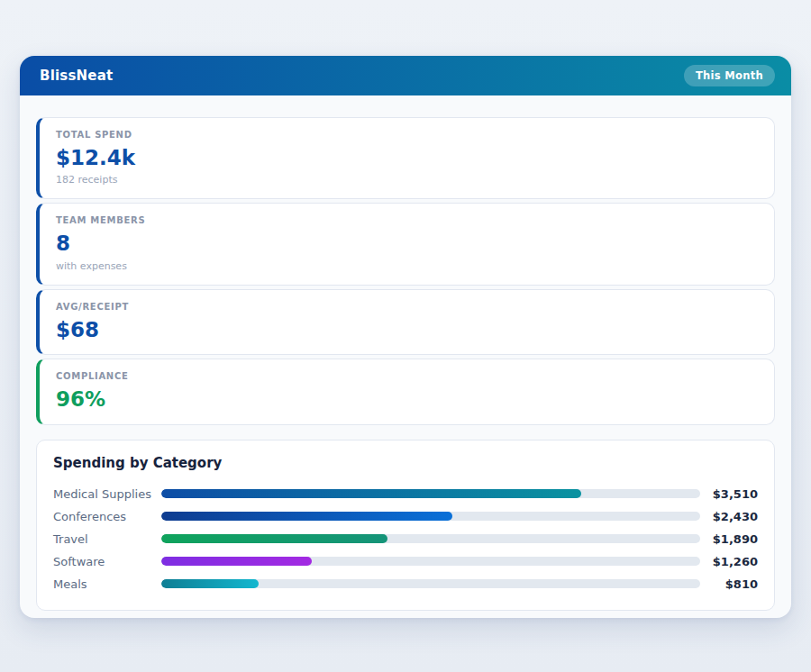 The image size is (811, 672). What do you see at coordinates (406, 391) in the screenshot?
I see `stat-card-compliance: COMPLIANCE 96%` at bounding box center [406, 391].